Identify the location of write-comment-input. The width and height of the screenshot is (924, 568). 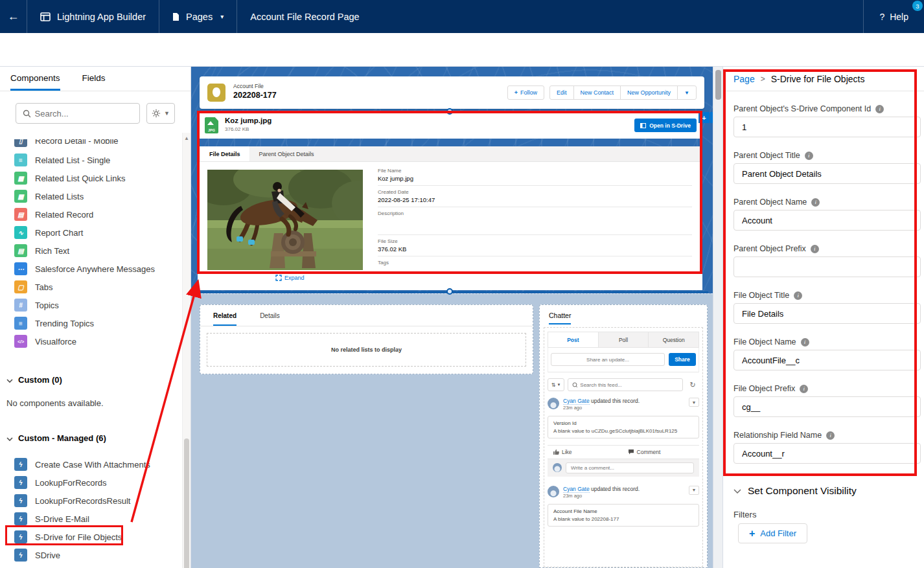
(630, 468).